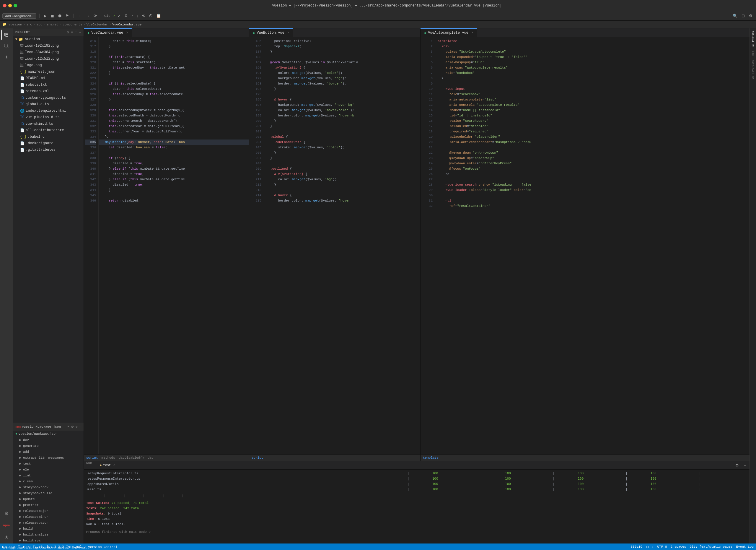 The width and height of the screenshot is (756, 550). I want to click on npm-script-e2e: e2e, so click(48, 470).